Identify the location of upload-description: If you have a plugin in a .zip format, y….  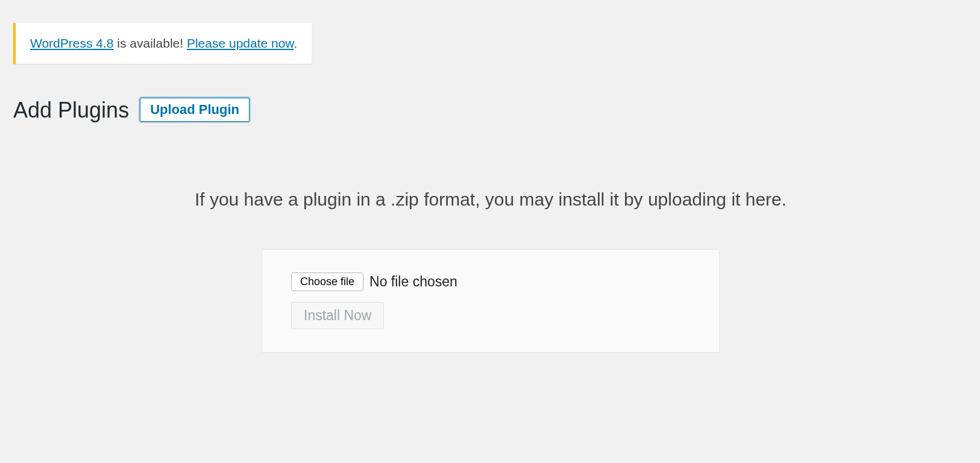
(491, 200).